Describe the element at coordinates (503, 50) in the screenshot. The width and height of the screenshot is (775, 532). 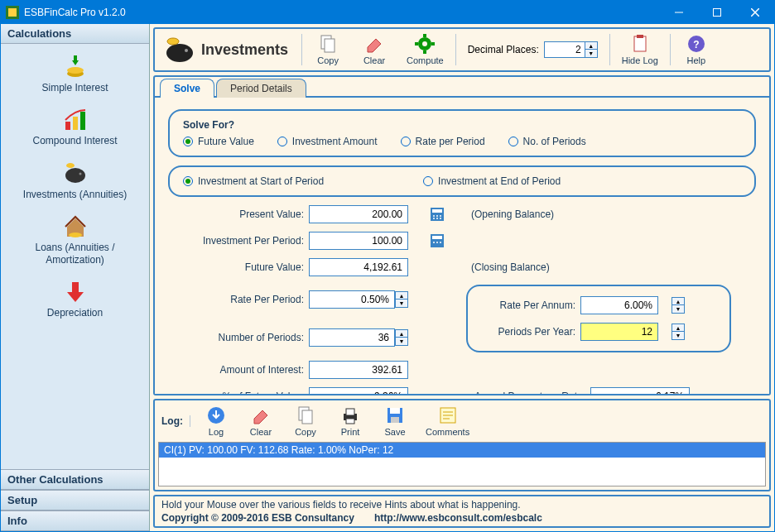
I see `decimal-label: Decimal Places:` at that location.